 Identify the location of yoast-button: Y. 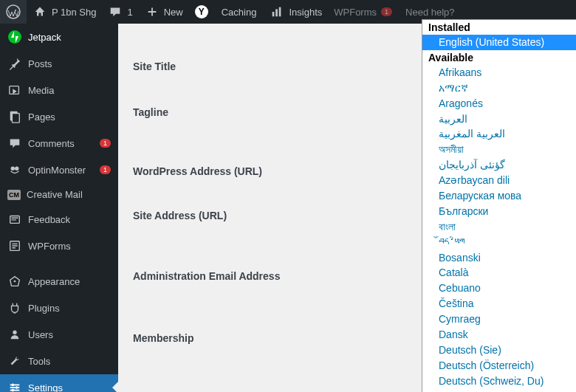
(202, 12).